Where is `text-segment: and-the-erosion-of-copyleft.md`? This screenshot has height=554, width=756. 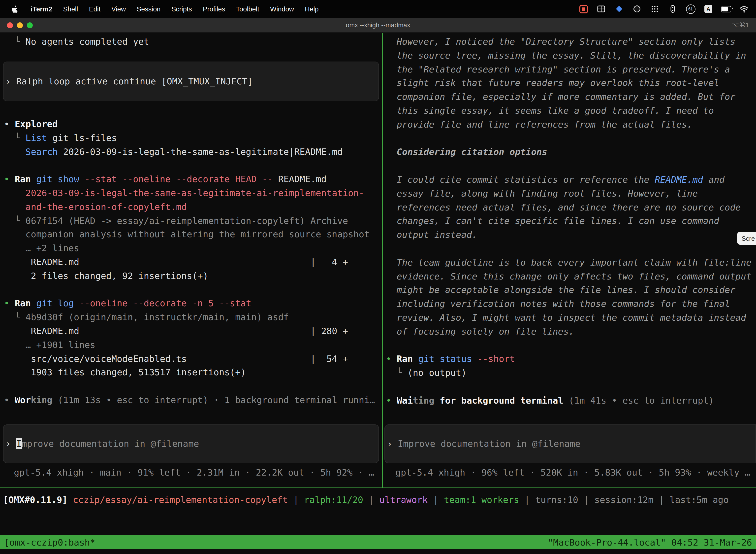
text-segment: and-the-erosion-of-copyleft.md is located at coordinates (106, 207).